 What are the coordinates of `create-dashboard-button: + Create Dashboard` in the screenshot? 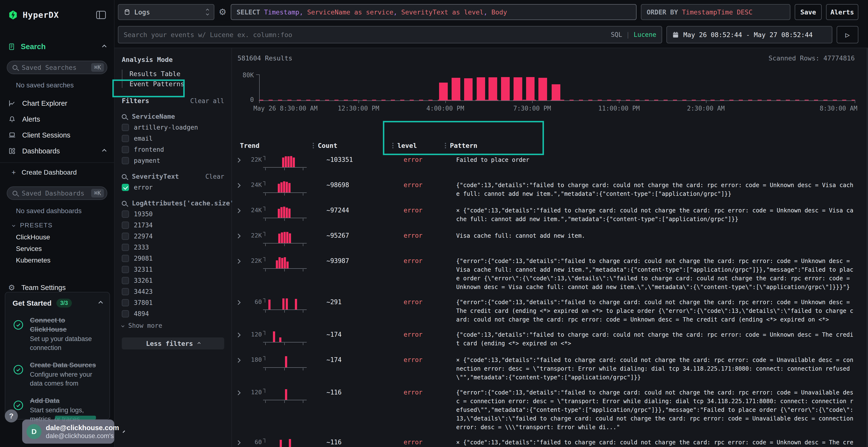 It's located at (57, 172).